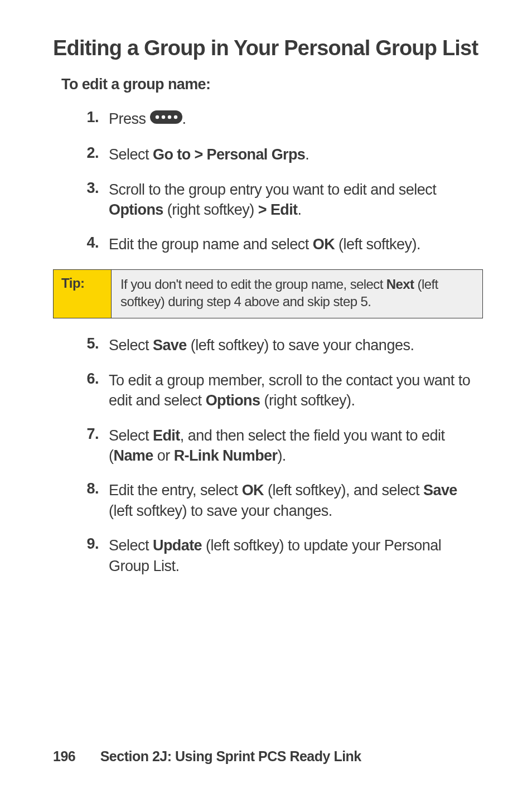  Describe the element at coordinates (278, 154) in the screenshot. I see `step-item: 2.Select Go to > Personal Grps.` at that location.